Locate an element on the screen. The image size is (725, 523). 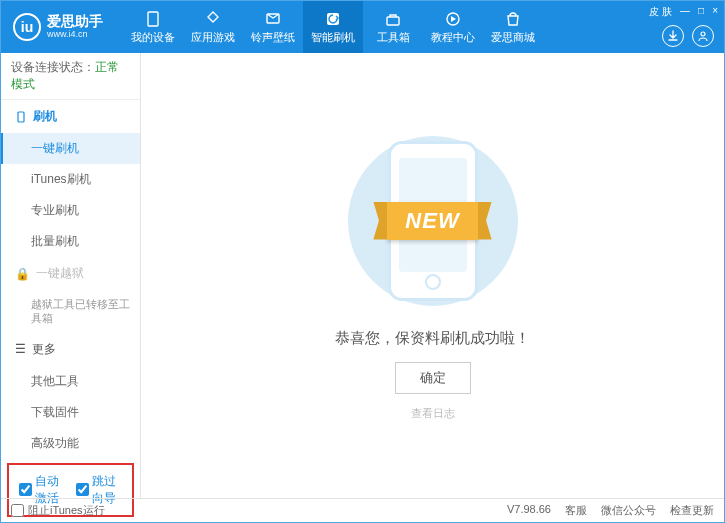
sidebar-category-jailbreak: 🔒 一键越狱 is located at coordinates (70, 274).